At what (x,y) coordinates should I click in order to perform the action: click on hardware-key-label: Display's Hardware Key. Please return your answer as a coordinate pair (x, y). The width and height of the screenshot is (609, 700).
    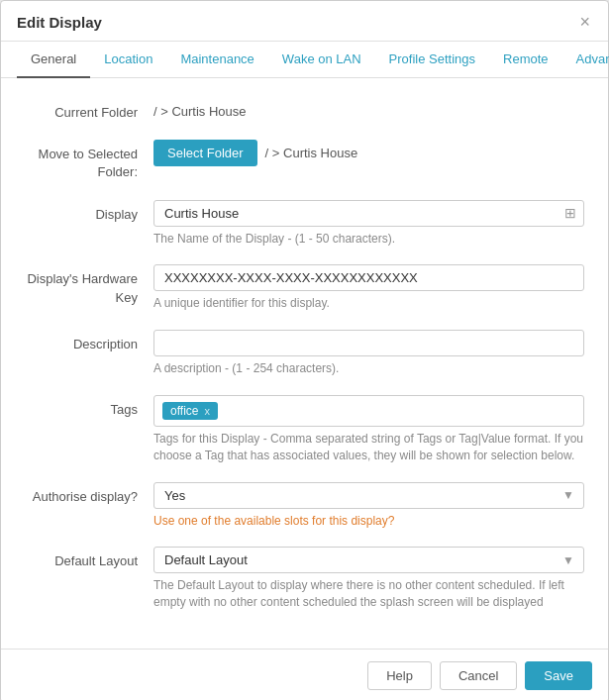
    Looking at the image, I should click on (89, 285).